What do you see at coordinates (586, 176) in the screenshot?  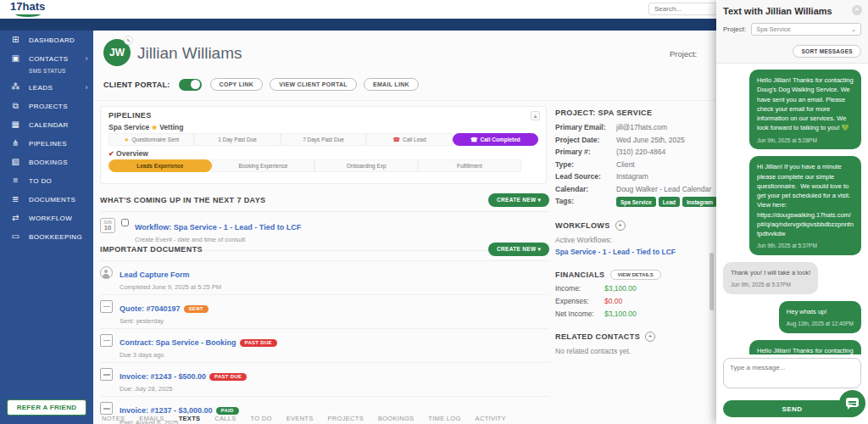 I see `detail-label: Lead Source:` at bounding box center [586, 176].